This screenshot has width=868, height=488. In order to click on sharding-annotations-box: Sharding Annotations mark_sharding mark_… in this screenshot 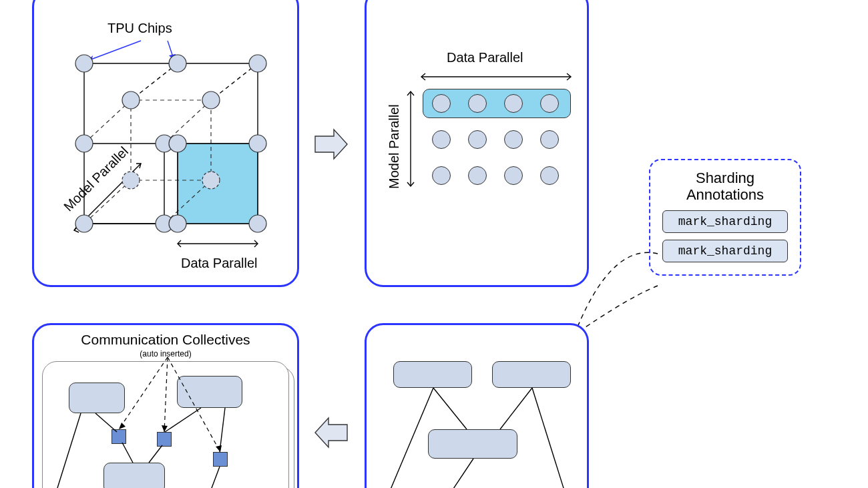, I will do `click(725, 218)`.